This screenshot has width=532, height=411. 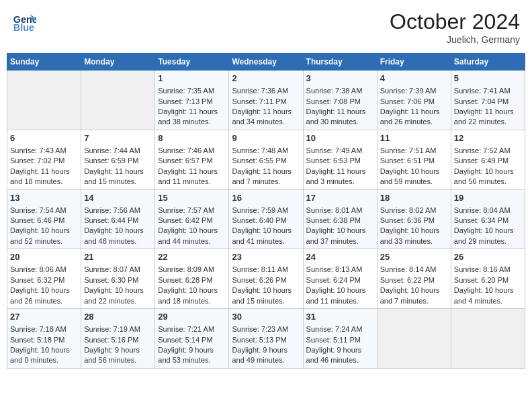 I want to click on day-number: 19, so click(x=488, y=198).